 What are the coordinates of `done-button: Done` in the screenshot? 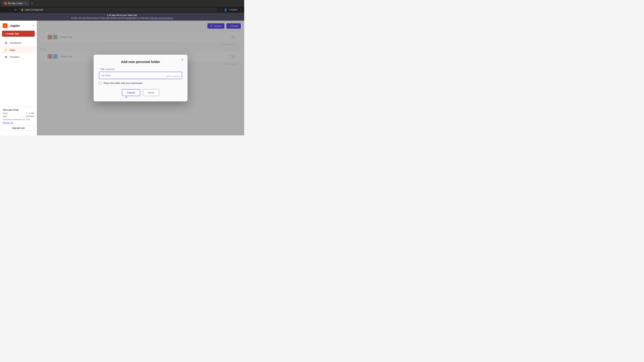 It's located at (151, 92).